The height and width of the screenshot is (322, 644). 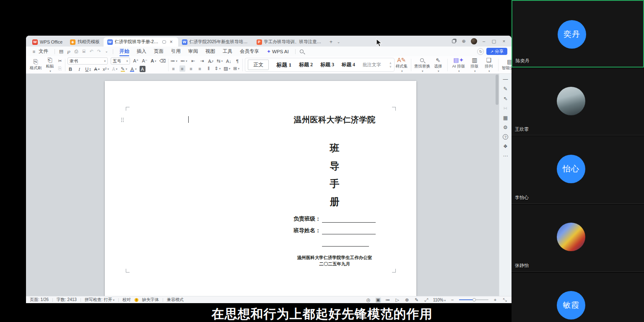 What do you see at coordinates (124, 51) in the screenshot?
I see `menu-home: 开始` at bounding box center [124, 51].